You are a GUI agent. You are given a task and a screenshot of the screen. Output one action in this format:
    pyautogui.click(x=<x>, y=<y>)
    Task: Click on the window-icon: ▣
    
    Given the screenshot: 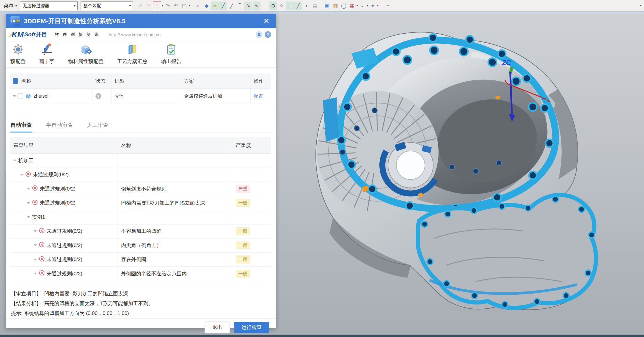 What is the action you would take?
    pyautogui.click(x=327, y=6)
    